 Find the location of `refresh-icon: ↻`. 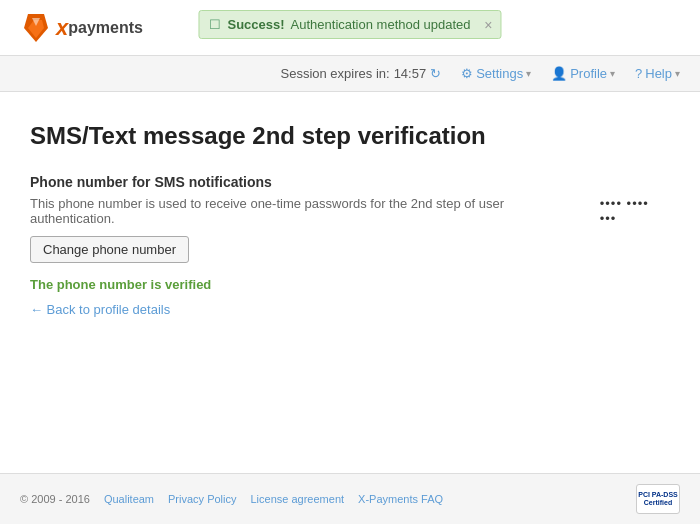

refresh-icon: ↻ is located at coordinates (436, 74).